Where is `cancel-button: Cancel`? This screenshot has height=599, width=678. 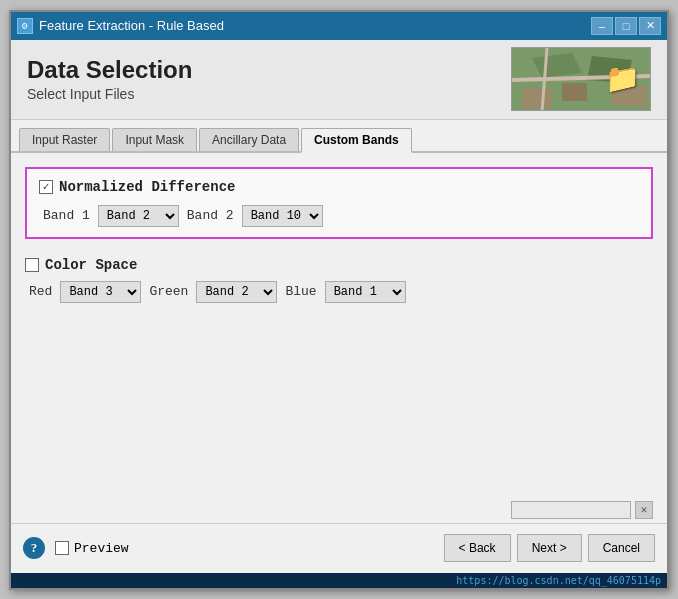 cancel-button: Cancel is located at coordinates (622, 548).